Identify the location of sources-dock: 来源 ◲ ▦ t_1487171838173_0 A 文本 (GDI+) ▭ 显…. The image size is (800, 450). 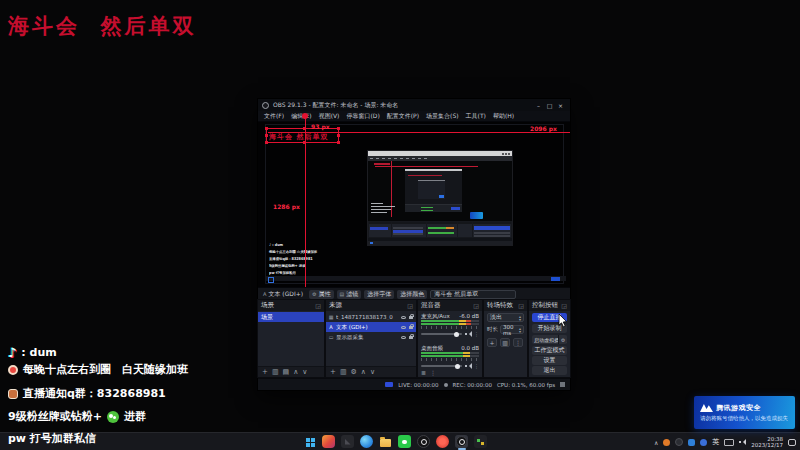
(371, 338).